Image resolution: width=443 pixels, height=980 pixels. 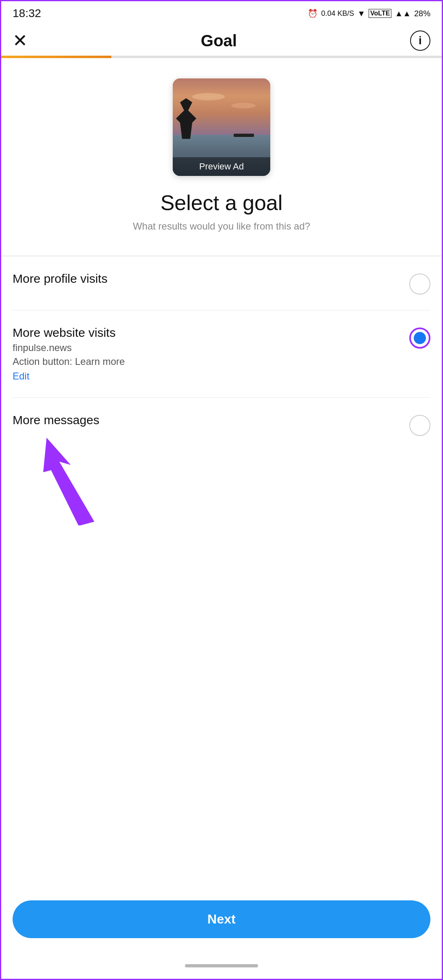 What do you see at coordinates (222, 57) in the screenshot?
I see `progress-bar` at bounding box center [222, 57].